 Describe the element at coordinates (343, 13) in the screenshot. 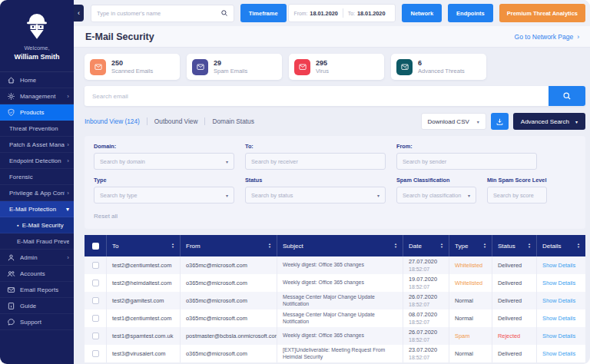

I see `divider` at that location.